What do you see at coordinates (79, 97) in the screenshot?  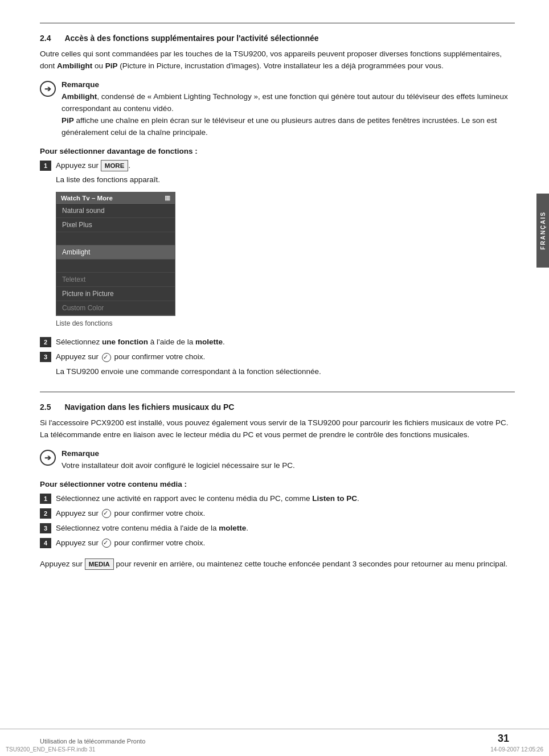 I see `ambilight-bold: Ambilight` at bounding box center [79, 97].